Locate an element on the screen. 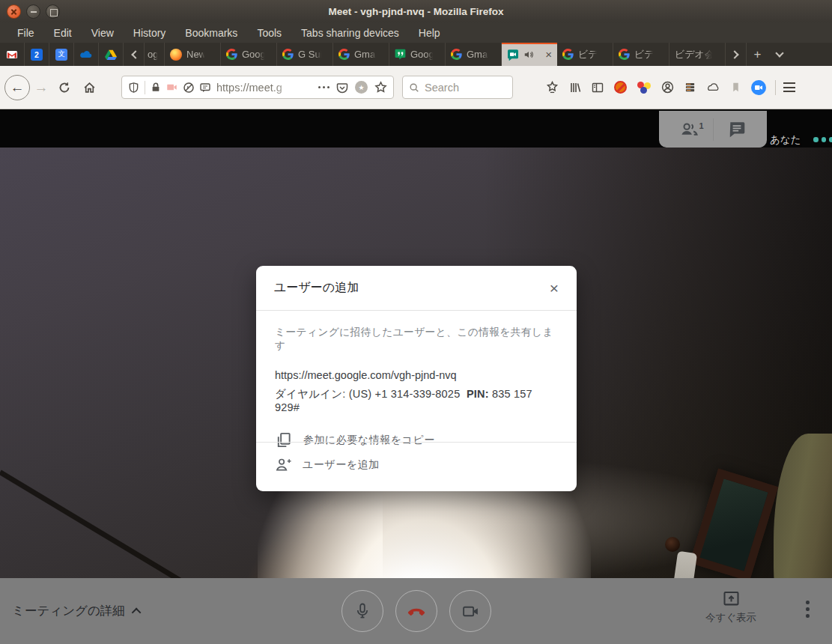 This screenshot has height=644, width=832. firefox-icon is located at coordinates (176, 55).